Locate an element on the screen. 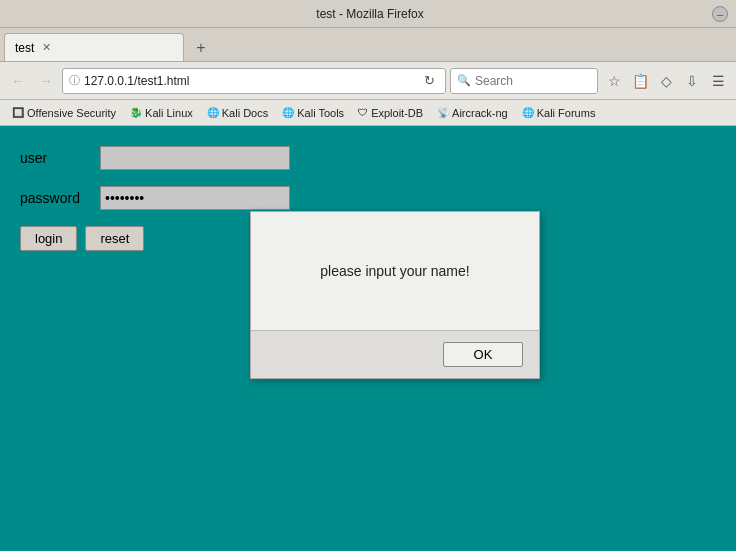 The height and width of the screenshot is (551, 736). bookmark-label-7: Kali Forums is located at coordinates (566, 113).